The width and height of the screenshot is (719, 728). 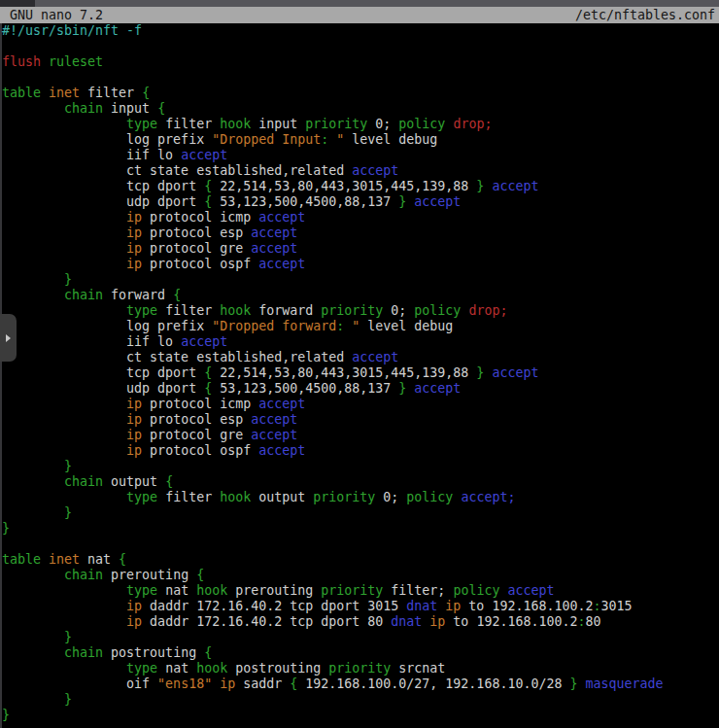 I want to click on code-token: priority, so click(x=344, y=498).